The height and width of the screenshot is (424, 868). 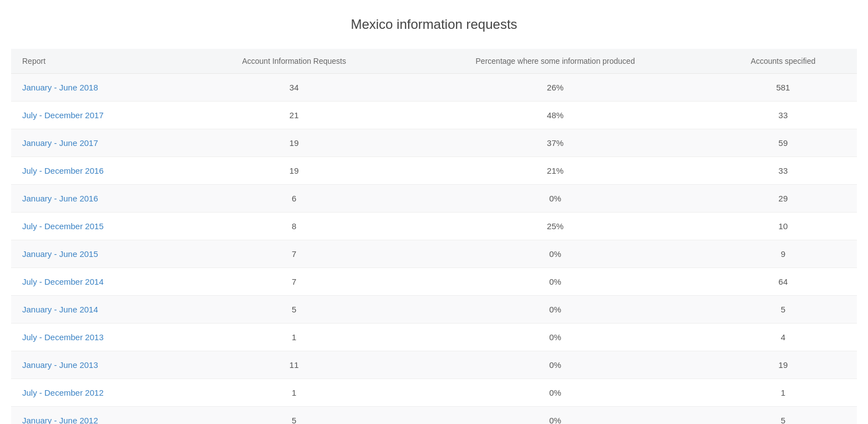 What do you see at coordinates (294, 61) in the screenshot?
I see `col-header-requests: Account Information Requests` at bounding box center [294, 61].